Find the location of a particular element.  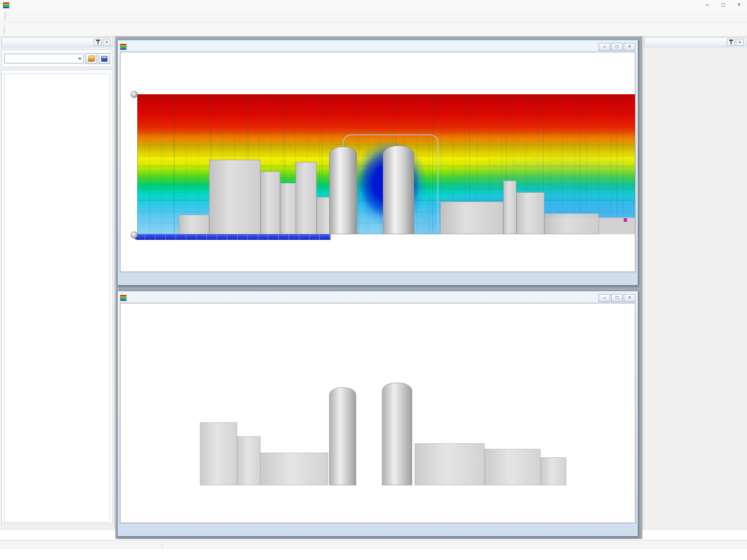

chevron-down-icon is located at coordinates (80, 60).